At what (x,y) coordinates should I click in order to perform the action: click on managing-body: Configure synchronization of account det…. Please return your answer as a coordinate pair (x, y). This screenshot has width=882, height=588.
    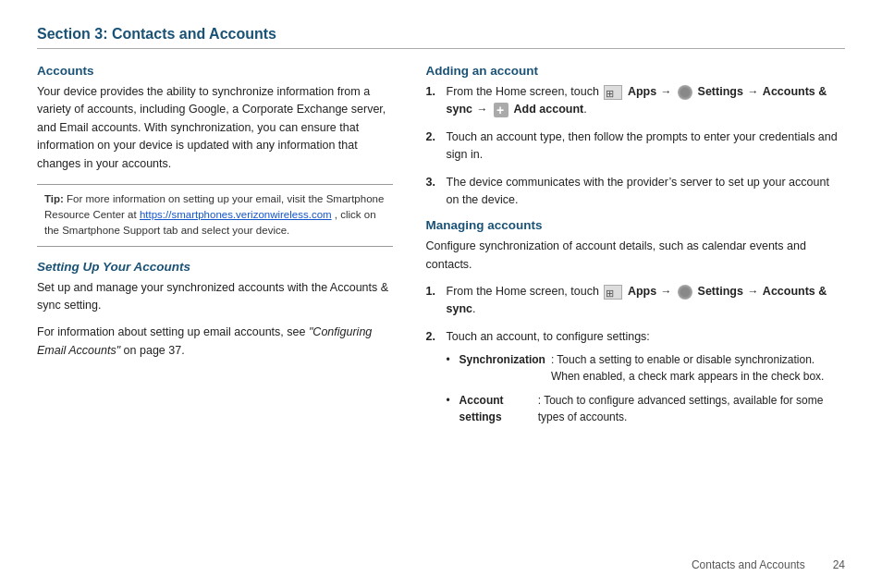
    Looking at the image, I should click on (636, 255).